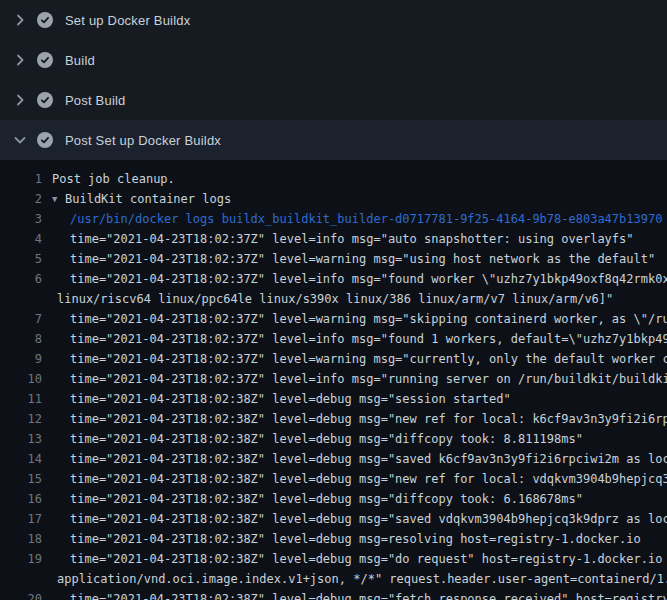 The height and width of the screenshot is (600, 667). I want to click on log-line: 19time="2021-04-23T18:02:38Z" level=debu…, so click(334, 559).